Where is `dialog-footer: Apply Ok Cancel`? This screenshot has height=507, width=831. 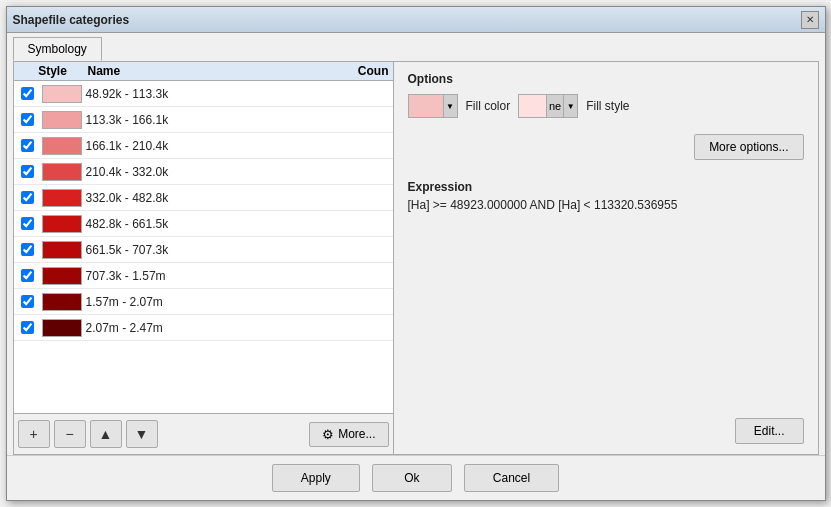
dialog-footer: Apply Ok Cancel is located at coordinates (416, 478).